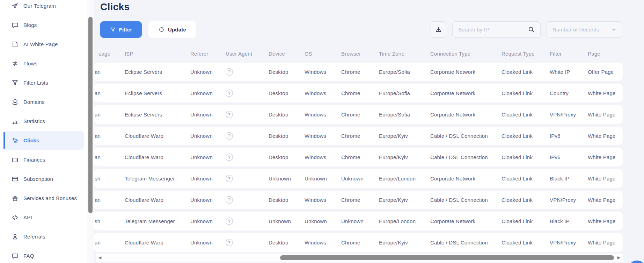 The width and height of the screenshot is (644, 263). What do you see at coordinates (323, 54) in the screenshot?
I see `column-header-os: OS` at bounding box center [323, 54].